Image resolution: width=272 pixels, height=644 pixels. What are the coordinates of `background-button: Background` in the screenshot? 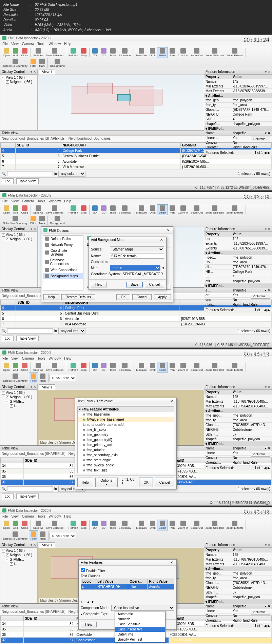 It's located at (58, 63).